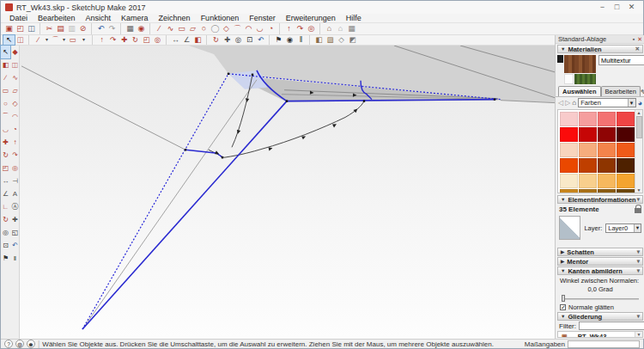 This screenshot has height=349, width=644. I want to click on collections-dropdown: Farben ▼, so click(606, 103).